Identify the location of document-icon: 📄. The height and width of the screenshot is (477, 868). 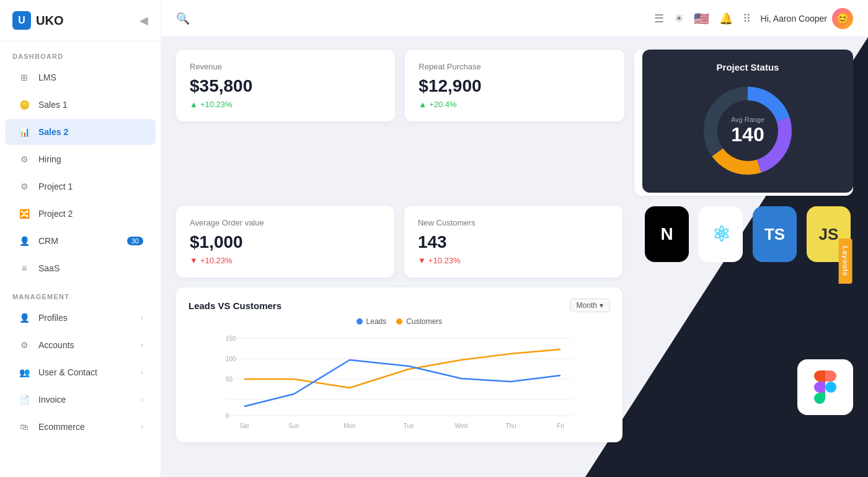
(24, 400).